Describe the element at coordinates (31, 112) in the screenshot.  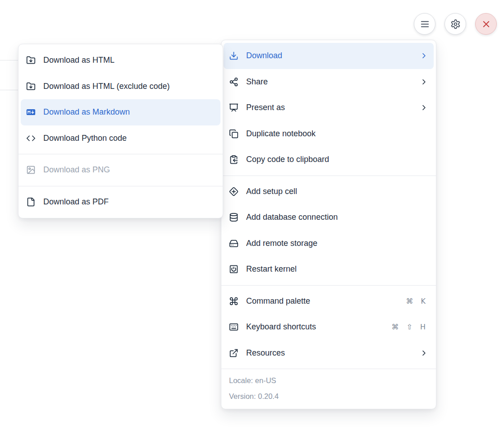
I see `markdown-download-icon` at that location.